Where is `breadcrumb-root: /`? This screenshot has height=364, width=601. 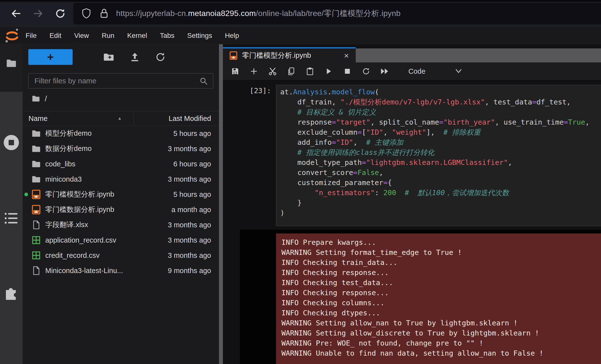 breadcrumb-root: / is located at coordinates (46, 99).